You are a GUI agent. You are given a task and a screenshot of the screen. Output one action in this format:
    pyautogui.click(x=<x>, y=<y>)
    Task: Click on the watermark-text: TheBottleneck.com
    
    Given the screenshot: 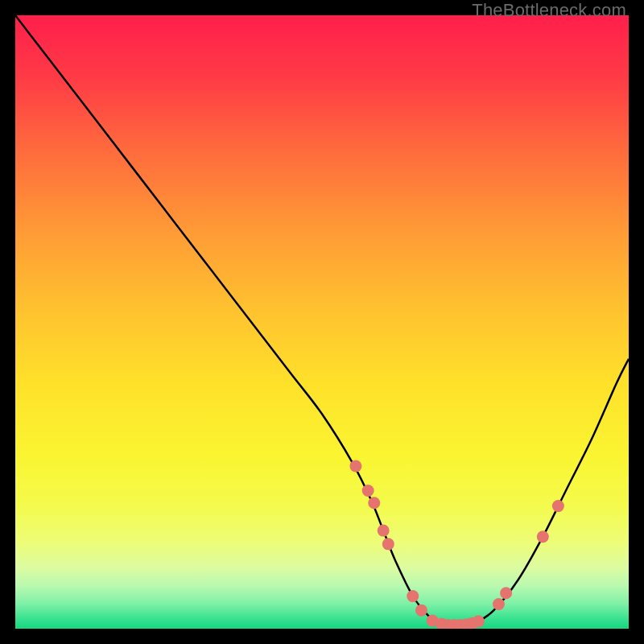 What is the action you would take?
    pyautogui.click(x=549, y=10)
    